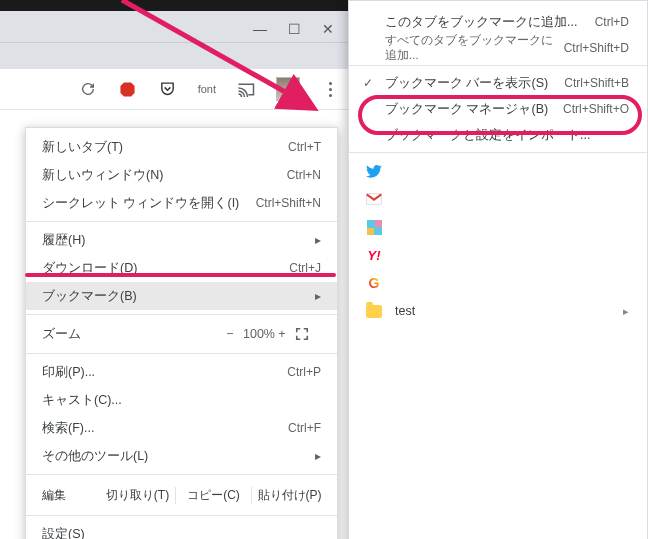 This screenshot has width=648, height=539. I want to click on menu-item-settings: 設定(S), so click(182, 530).